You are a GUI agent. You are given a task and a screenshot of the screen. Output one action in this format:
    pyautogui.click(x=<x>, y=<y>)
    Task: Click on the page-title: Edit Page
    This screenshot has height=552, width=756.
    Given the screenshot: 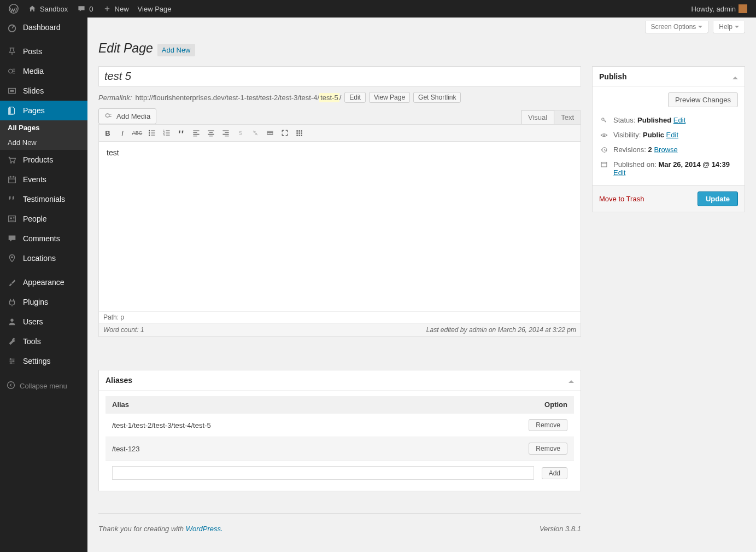 What is the action you would take?
    pyautogui.click(x=126, y=48)
    